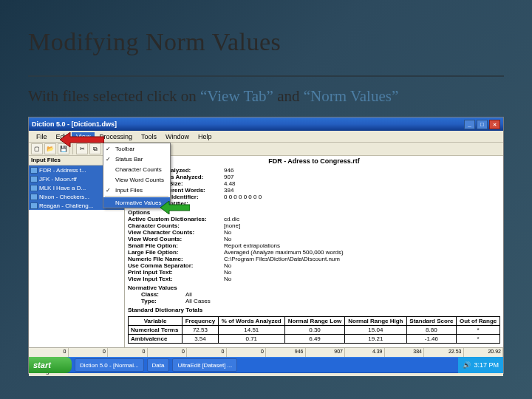 The image size is (532, 399). I want to click on table-cell: 6.49, so click(315, 339).